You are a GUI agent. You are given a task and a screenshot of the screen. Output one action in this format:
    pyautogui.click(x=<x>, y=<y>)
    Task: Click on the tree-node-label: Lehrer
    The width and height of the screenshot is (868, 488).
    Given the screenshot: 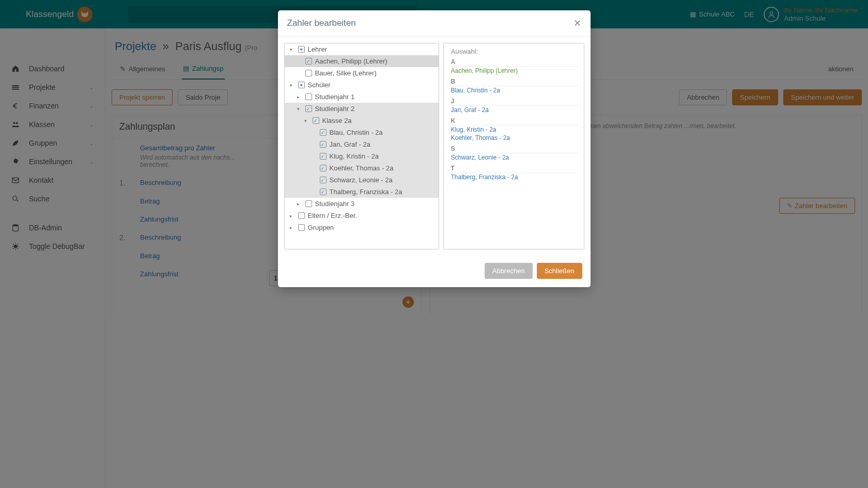 What is the action you would take?
    pyautogui.click(x=318, y=50)
    